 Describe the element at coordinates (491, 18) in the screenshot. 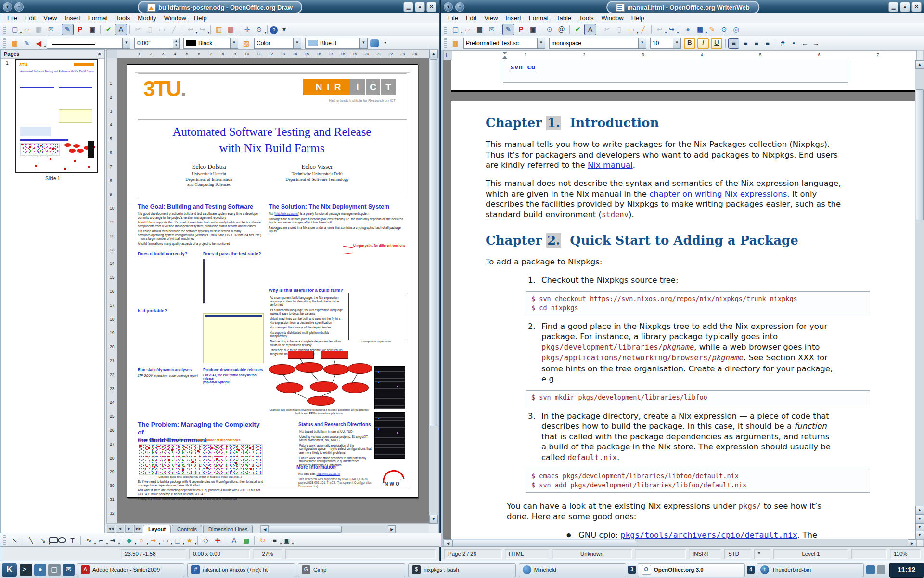

I see `menu-item: View` at that location.